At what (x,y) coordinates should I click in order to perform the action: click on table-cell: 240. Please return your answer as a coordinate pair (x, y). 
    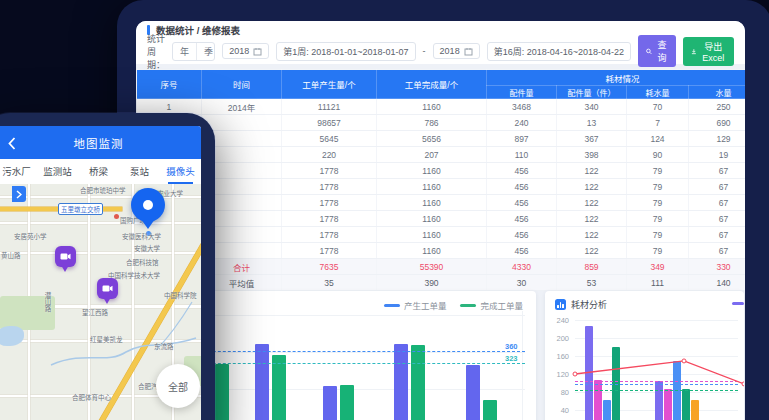
    Looking at the image, I should click on (522, 123).